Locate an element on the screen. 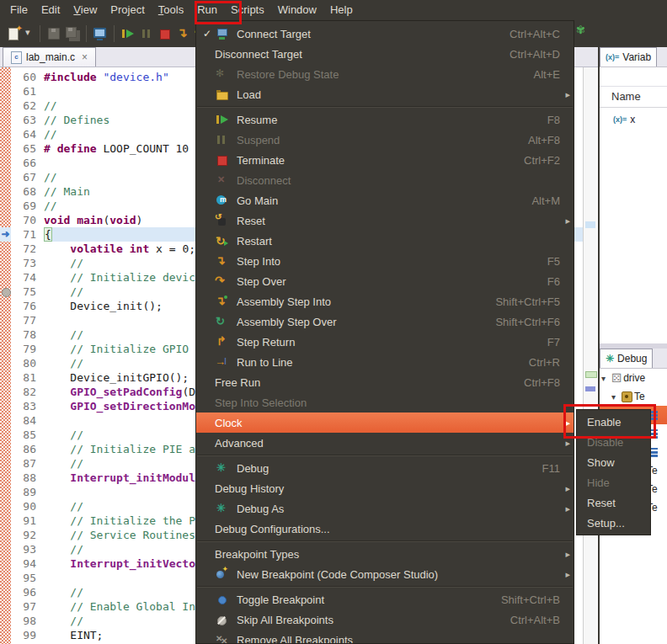 The image size is (667, 644). menu-item-label: Restore Debug State is located at coordinates (288, 74).